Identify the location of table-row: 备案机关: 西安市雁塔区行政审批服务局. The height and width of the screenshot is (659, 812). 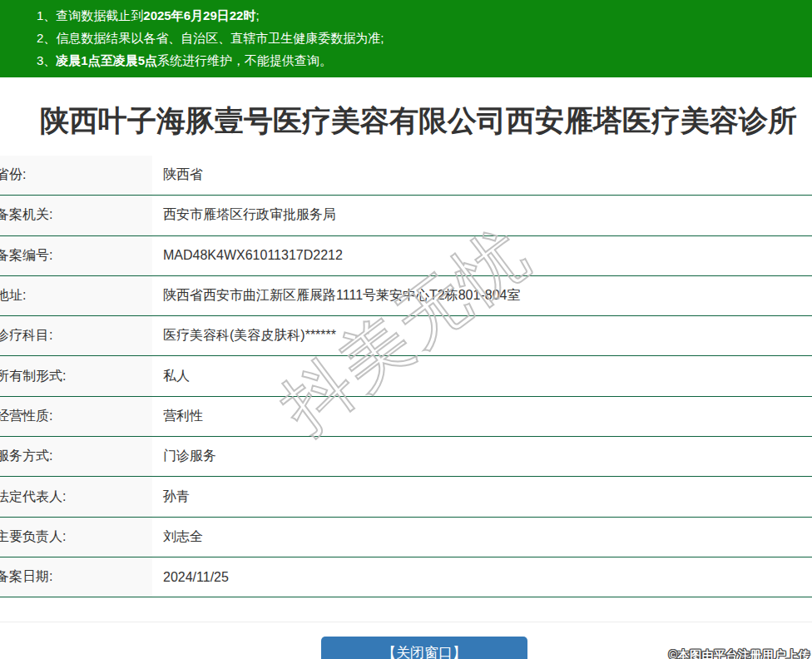
(406, 216).